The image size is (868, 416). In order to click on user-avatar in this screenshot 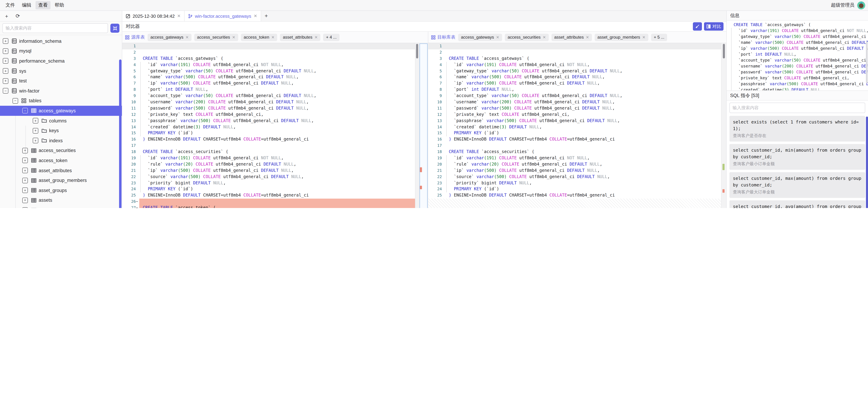, I will do `click(861, 5)`.